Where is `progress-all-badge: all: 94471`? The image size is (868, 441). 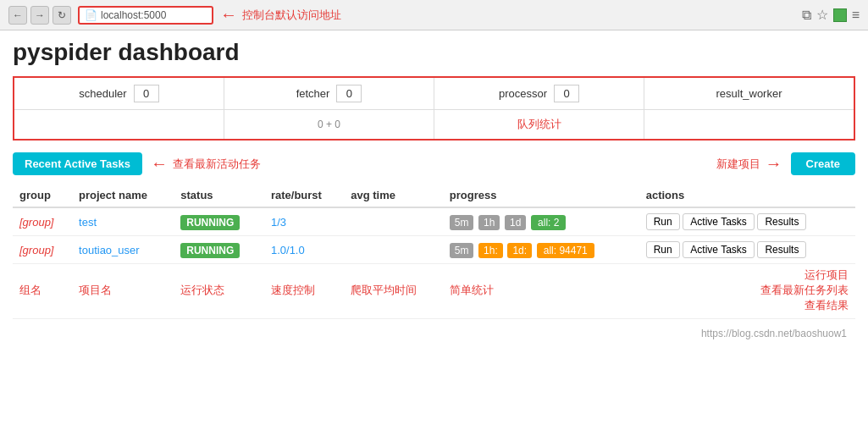
progress-all-badge: all: 94471 is located at coordinates (566, 251).